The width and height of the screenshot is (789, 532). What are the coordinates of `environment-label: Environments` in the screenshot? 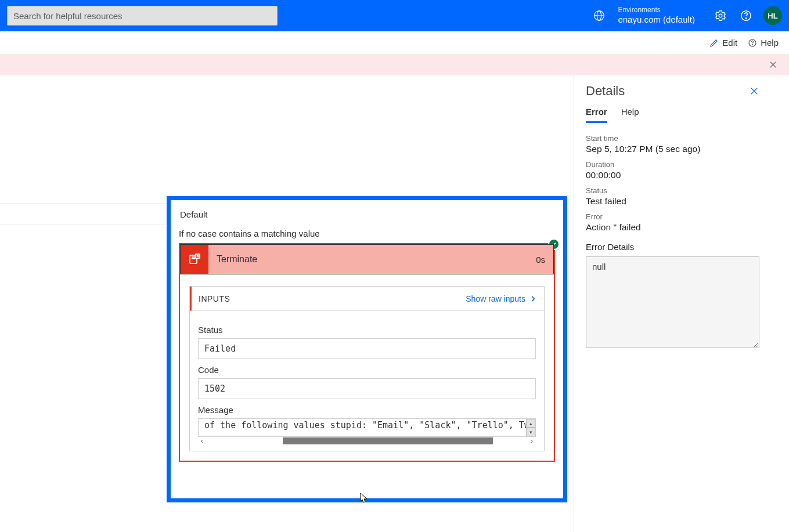 It's located at (656, 10).